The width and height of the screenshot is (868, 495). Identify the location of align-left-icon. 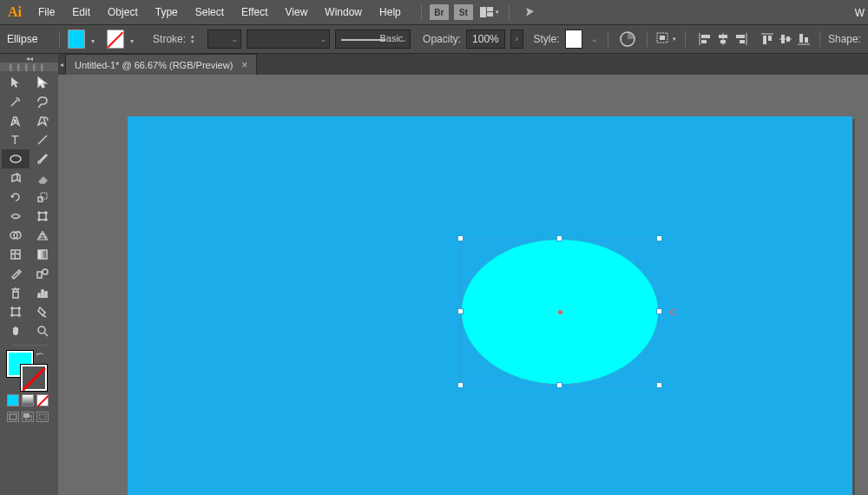
(705, 39).